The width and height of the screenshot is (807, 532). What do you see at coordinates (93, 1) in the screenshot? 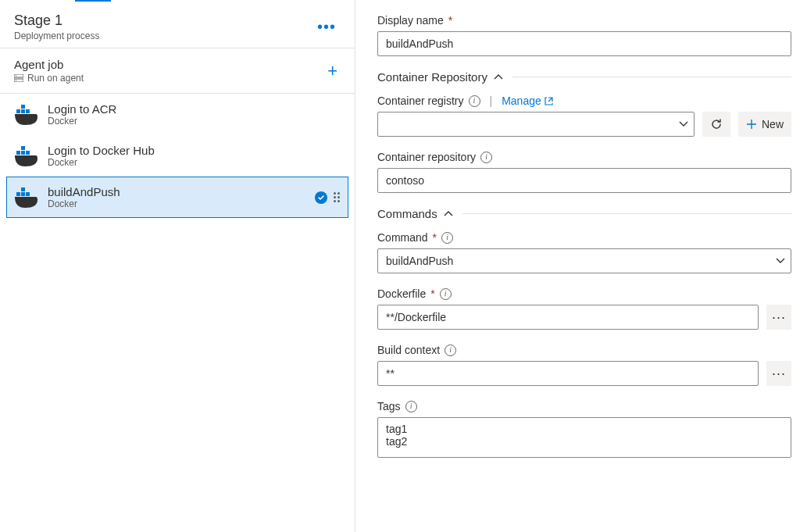
I see `active-tab-indicator` at bounding box center [93, 1].